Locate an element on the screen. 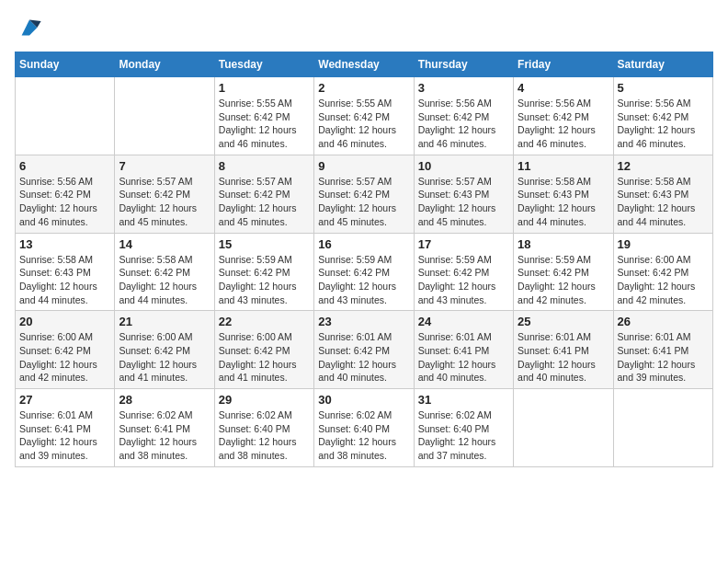  calendar-week-3: 13Sunrise: 5:58 AM Sunset: 6:43 PM Dayli… is located at coordinates (364, 272).